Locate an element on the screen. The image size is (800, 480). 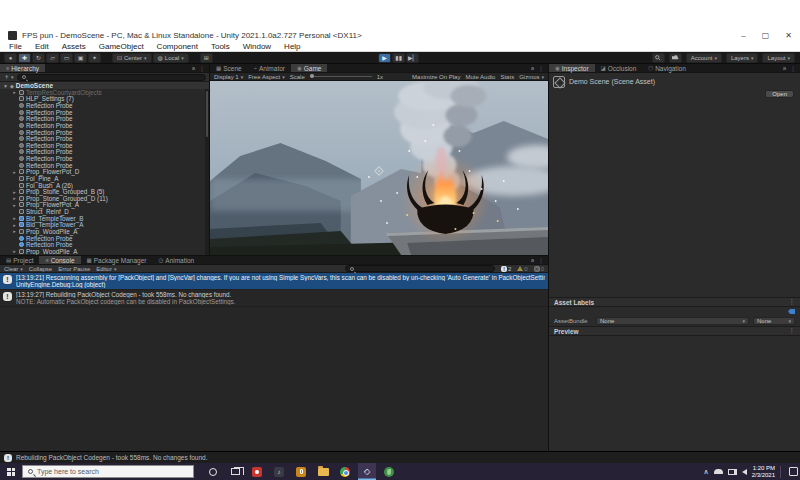
pause-button: ▮▮ is located at coordinates (398, 58).